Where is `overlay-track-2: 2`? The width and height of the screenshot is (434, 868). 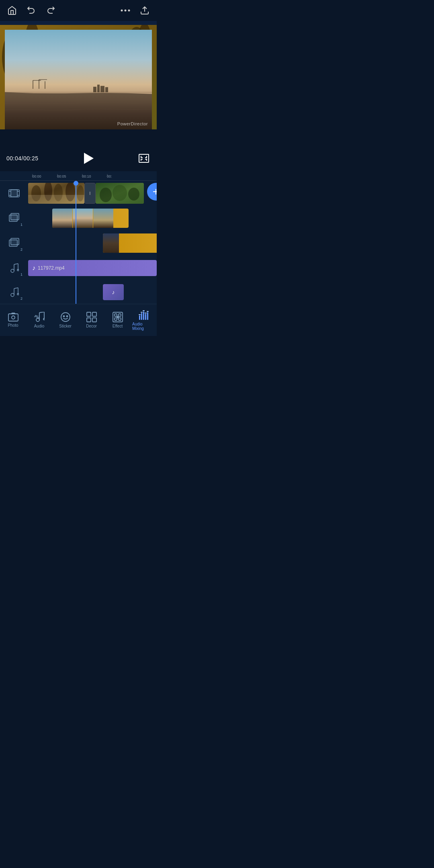
overlay-track-2: 2 is located at coordinates (92, 243).